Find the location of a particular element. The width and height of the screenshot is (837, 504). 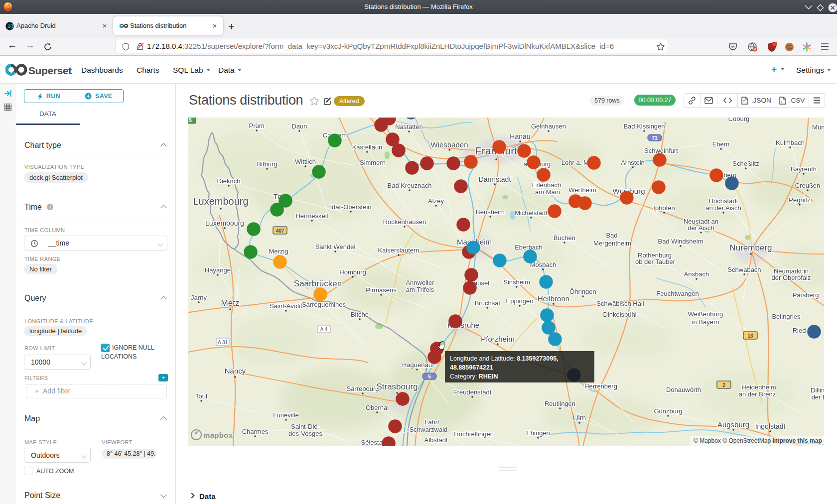

svg-text: Ried is located at coordinates (799, 331).